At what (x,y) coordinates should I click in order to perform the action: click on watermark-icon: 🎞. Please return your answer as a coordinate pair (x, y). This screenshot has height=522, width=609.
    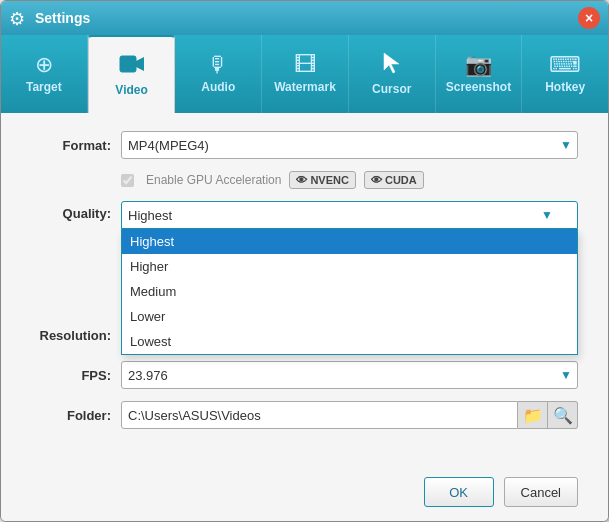
    Looking at the image, I should click on (305, 65).